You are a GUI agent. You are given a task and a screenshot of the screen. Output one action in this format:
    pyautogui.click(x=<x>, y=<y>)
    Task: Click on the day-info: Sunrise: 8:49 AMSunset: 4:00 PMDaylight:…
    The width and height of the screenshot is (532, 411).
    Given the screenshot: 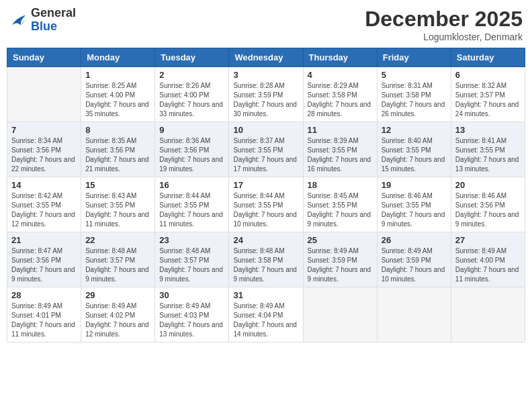 What is the action you would take?
    pyautogui.click(x=488, y=265)
    